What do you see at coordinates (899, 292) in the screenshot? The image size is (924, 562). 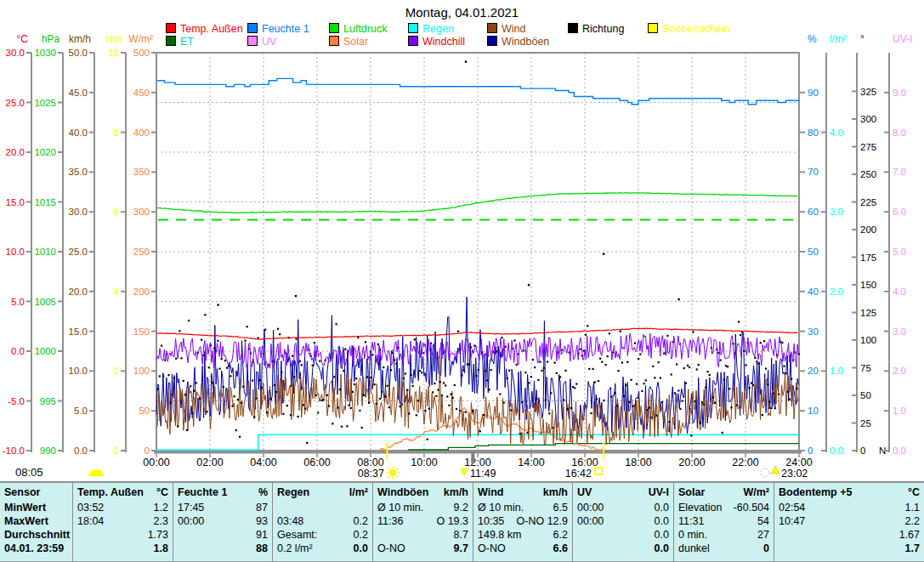 I see `svg-text: 4.0` at bounding box center [899, 292].